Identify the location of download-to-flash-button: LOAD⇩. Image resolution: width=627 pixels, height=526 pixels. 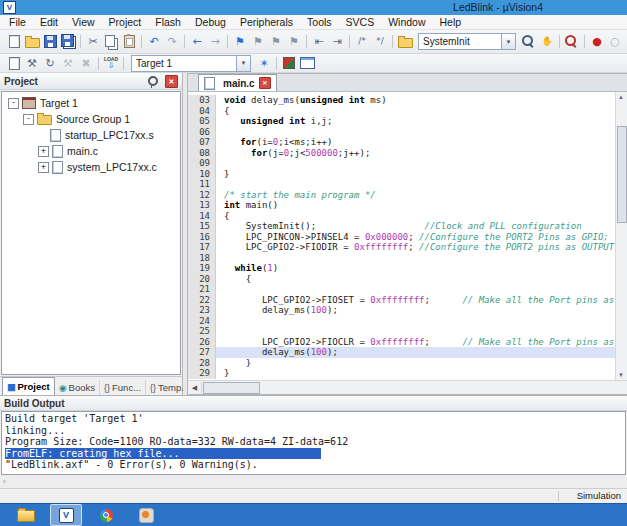
(111, 64).